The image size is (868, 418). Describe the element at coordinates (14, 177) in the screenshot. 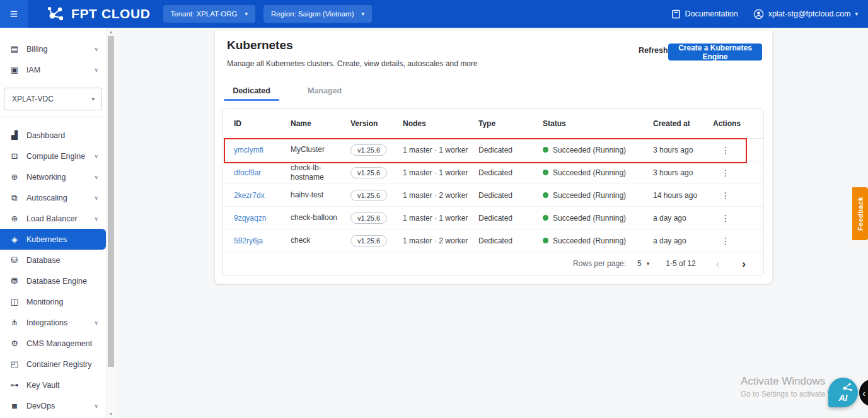

I see `networking-icon: ⊕` at that location.